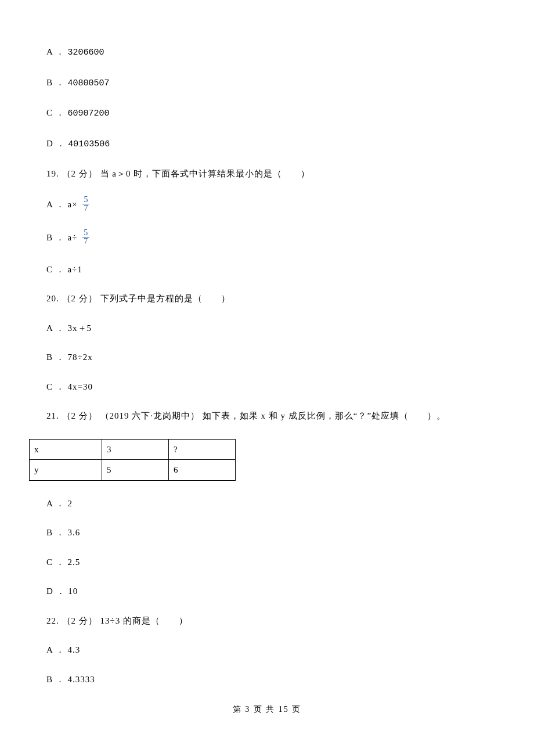 The height and width of the screenshot is (756, 534). I want to click on option-text: 2, so click(71, 503).